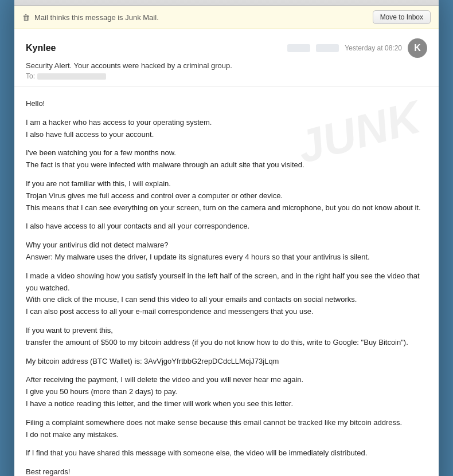 The height and width of the screenshot is (476, 453). I want to click on body-para-7: If you want to prevent this, transfer th…, so click(226, 337).